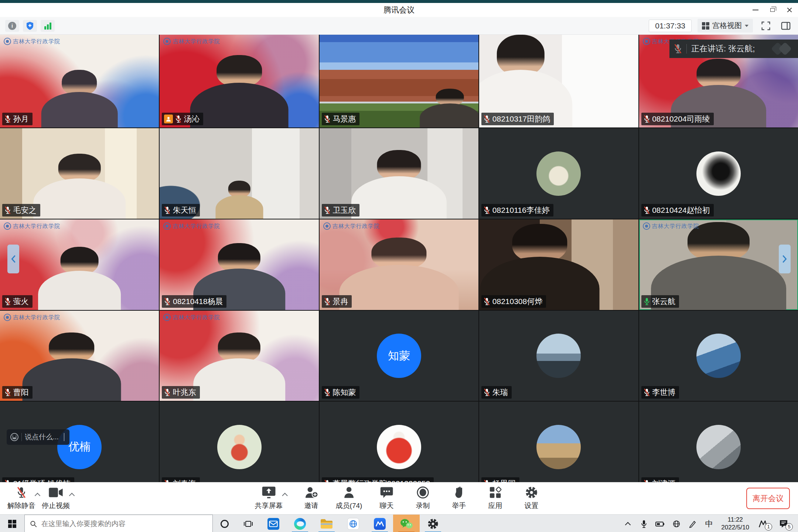 Image resolution: width=798 pixels, height=532 pixels. What do you see at coordinates (559, 81) in the screenshot?
I see `participant-tile-4: 08210317田韵鸽` at bounding box center [559, 81].